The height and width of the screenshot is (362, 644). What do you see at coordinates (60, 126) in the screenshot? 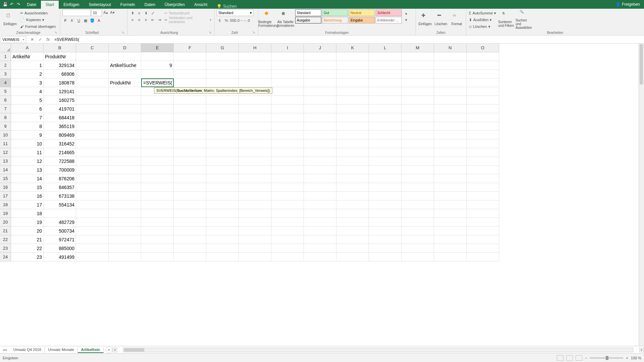
I see `cell-B9: 365119` at bounding box center [60, 126].